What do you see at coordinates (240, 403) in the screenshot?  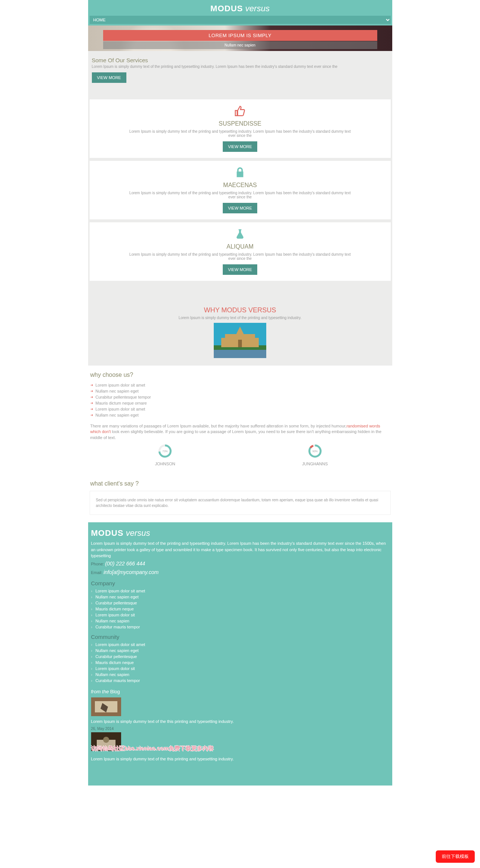 I see `list-item: Mauris dictum neque ornare` at bounding box center [240, 403].